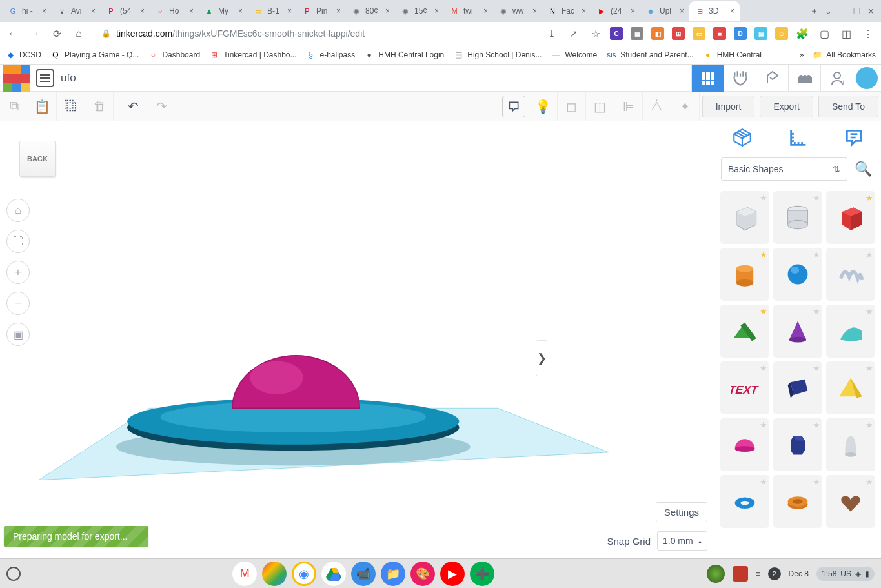  What do you see at coordinates (678, 34) in the screenshot?
I see `ext-icon: ⊞` at bounding box center [678, 34].